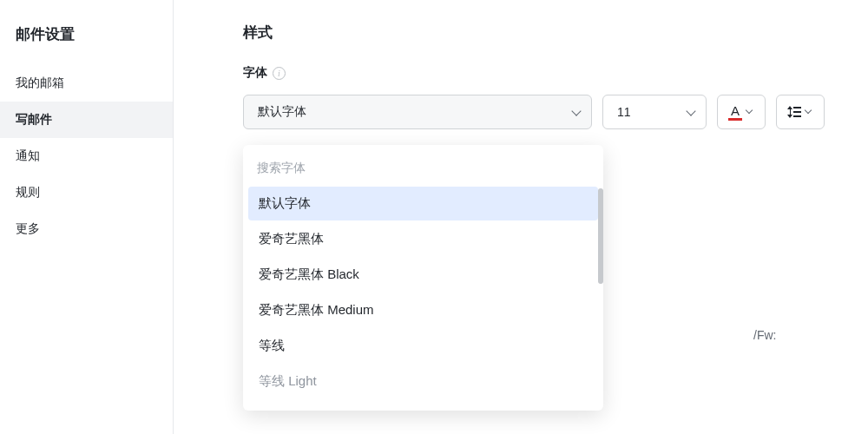  What do you see at coordinates (87, 193) in the screenshot?
I see `sidebar-item-rules: 规则` at bounding box center [87, 193].